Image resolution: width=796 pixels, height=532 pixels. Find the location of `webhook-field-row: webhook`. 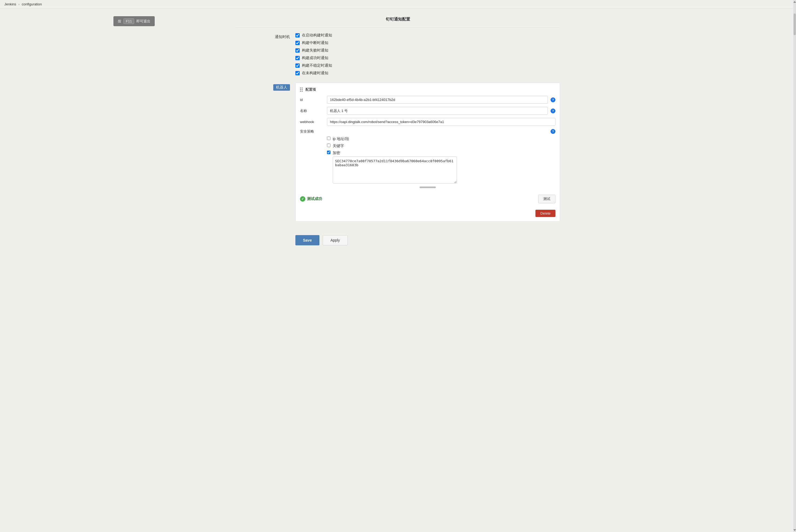

webhook-field-row: webhook is located at coordinates (428, 122).